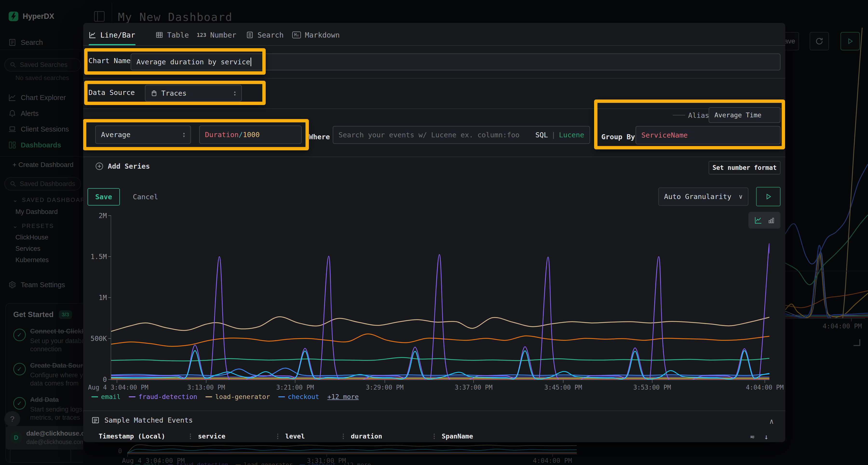 The height and width of the screenshot is (465, 868). Describe the element at coordinates (96, 298) in the screenshot. I see `ytick-label: 1M` at that location.